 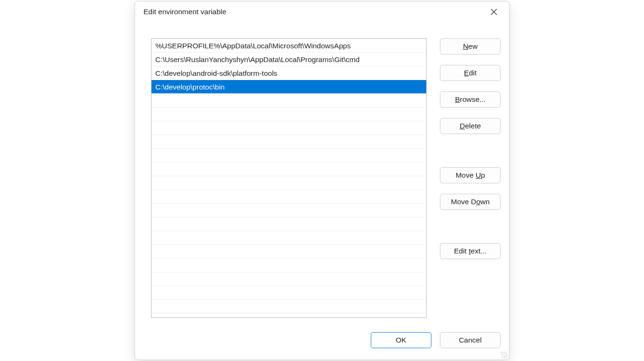 What do you see at coordinates (322, 12) in the screenshot?
I see `titlebar: Edit environment variable` at bounding box center [322, 12].